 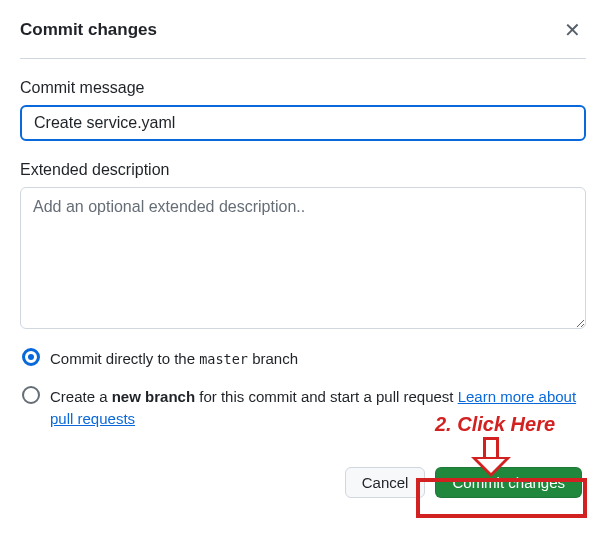 What do you see at coordinates (572, 30) in the screenshot?
I see `close-button: ✕` at bounding box center [572, 30].